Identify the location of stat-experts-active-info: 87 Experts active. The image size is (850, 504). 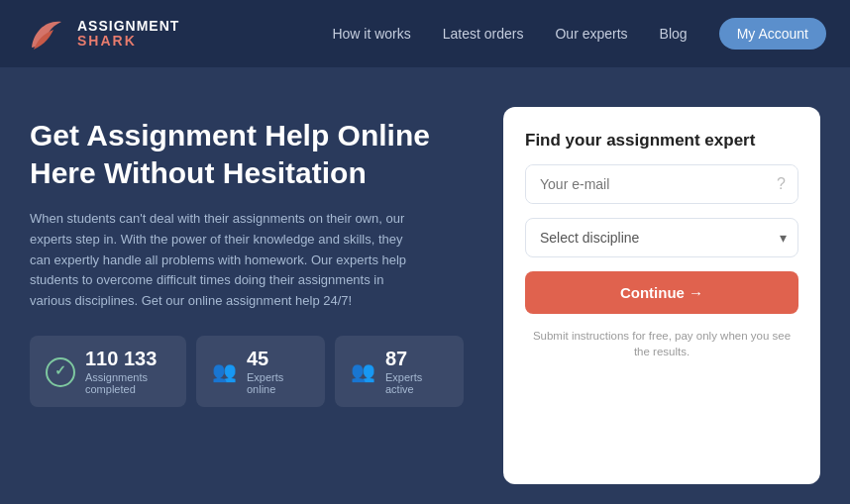
(416, 371).